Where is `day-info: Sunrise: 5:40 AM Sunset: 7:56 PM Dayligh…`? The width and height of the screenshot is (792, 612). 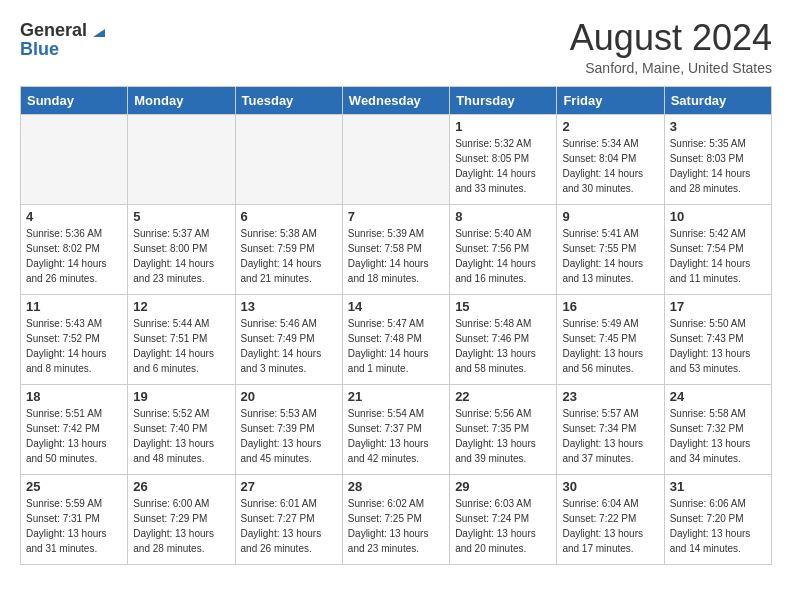
day-info: Sunrise: 5:40 AM Sunset: 7:56 PM Dayligh… is located at coordinates (503, 256).